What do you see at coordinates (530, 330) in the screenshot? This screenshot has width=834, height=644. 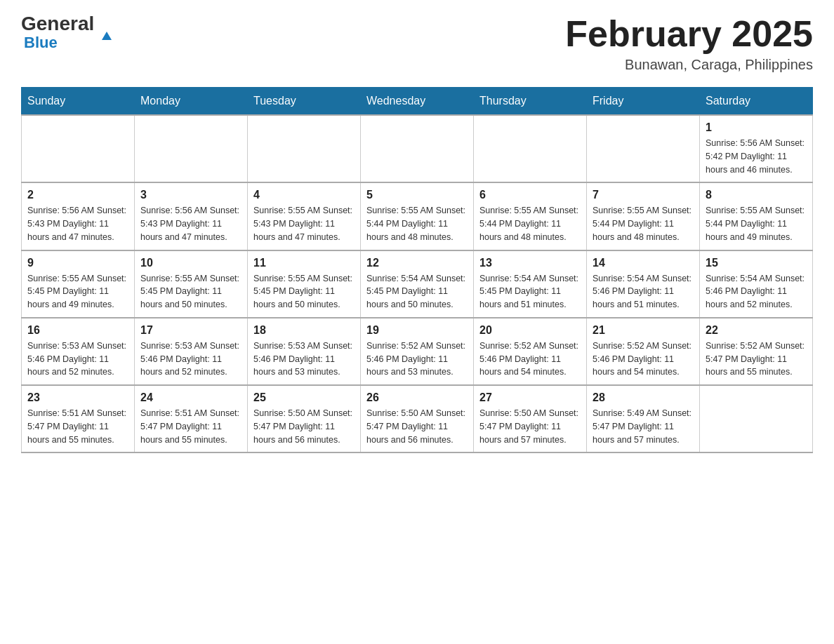 I see `day-number: 20` at bounding box center [530, 330].